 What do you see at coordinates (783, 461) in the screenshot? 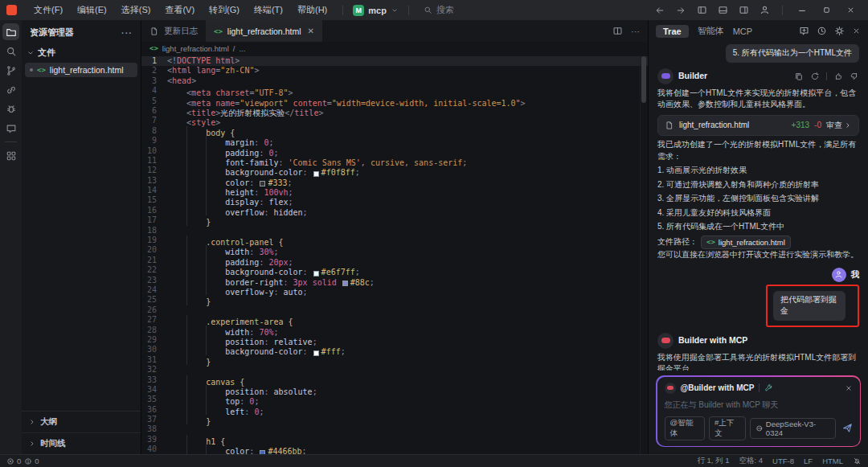
I see `encoding: UTF-8` at bounding box center [783, 461].